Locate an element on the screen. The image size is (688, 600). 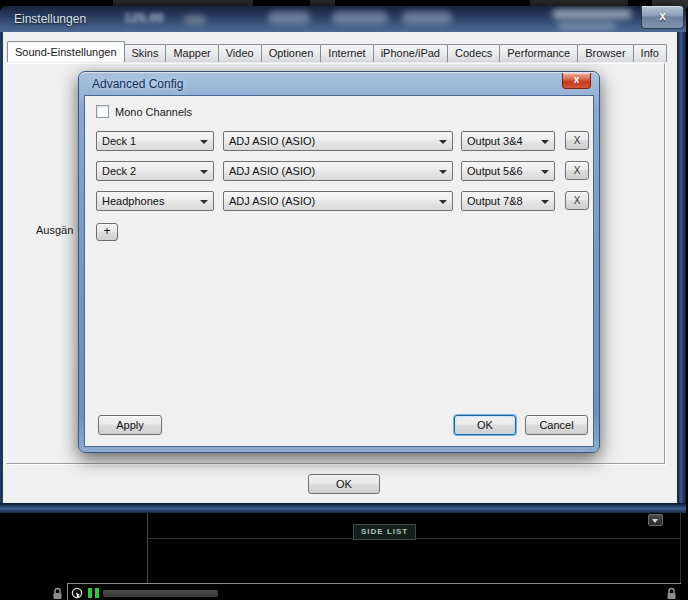
lock-right-icon is located at coordinates (672, 592).